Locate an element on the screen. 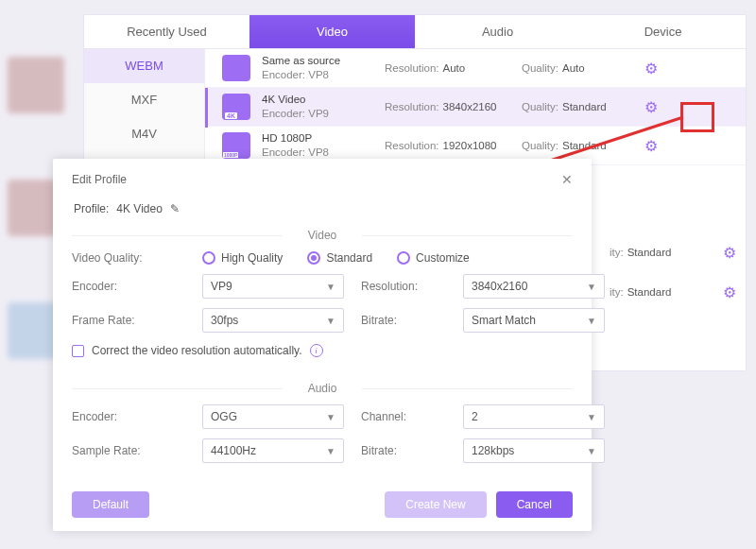  audio-encoder-select: OGG▼ is located at coordinates (273, 417).